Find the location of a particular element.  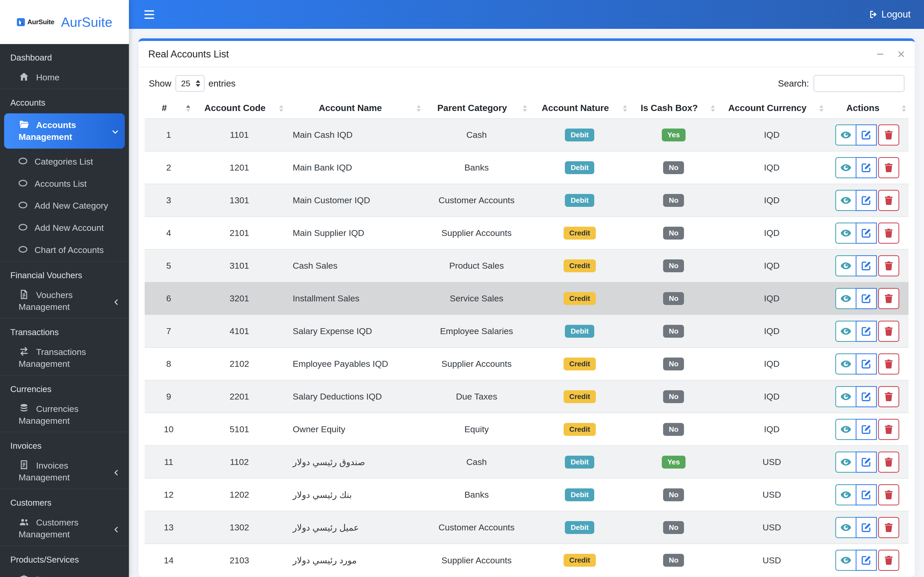

table-row: 9 2201 Salary Deductions IQD Due Taxes C… is located at coordinates (527, 396).